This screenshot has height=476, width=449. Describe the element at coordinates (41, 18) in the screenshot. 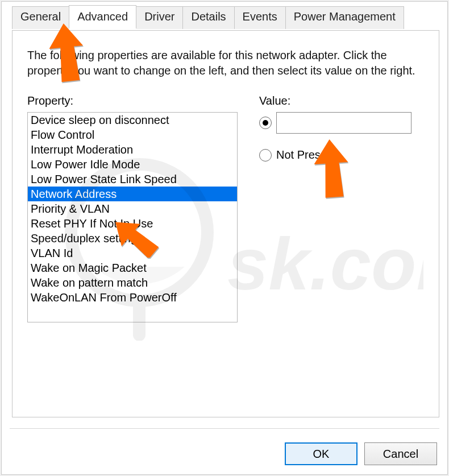

I see `tab-general: General` at that location.